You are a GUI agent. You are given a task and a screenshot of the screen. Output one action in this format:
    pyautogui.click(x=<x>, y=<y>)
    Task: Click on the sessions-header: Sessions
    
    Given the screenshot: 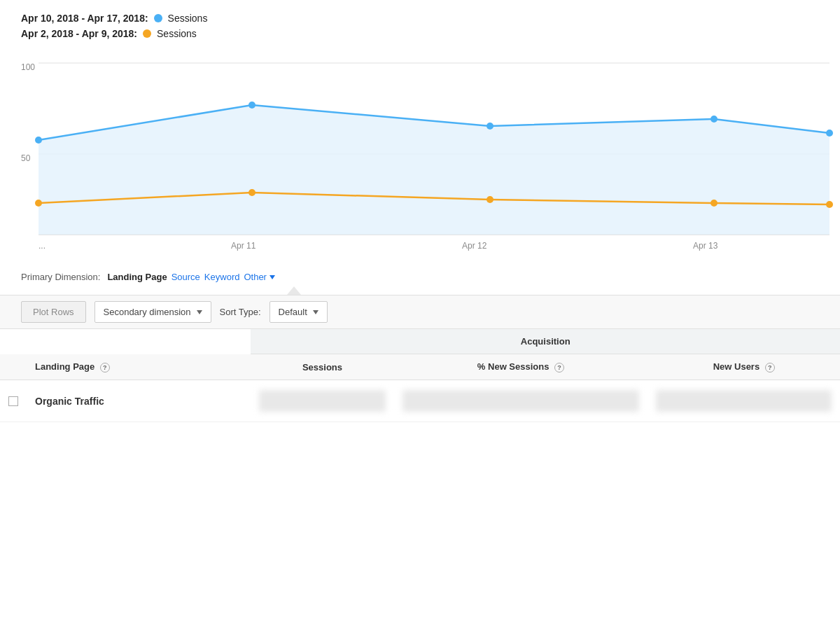 What is the action you would take?
    pyautogui.click(x=322, y=367)
    